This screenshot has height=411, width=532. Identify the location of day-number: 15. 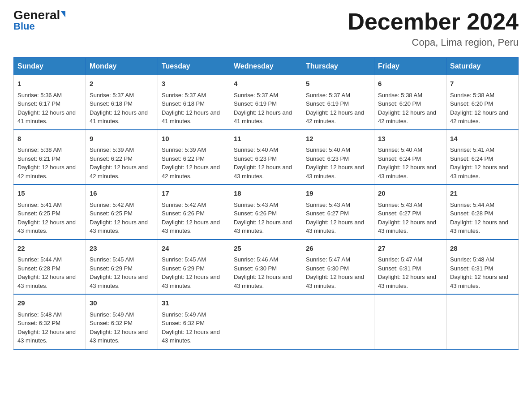
(50, 193).